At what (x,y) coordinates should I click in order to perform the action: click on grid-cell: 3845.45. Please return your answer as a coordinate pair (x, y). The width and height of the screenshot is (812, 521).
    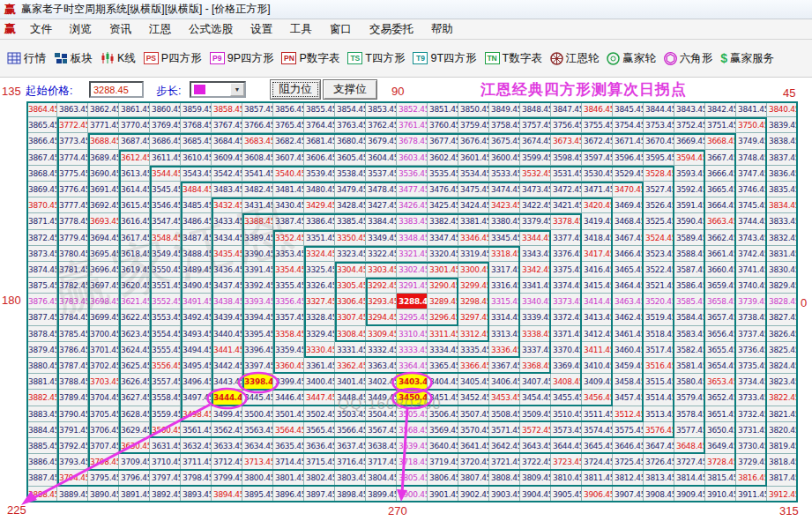
    Looking at the image, I should click on (628, 109).